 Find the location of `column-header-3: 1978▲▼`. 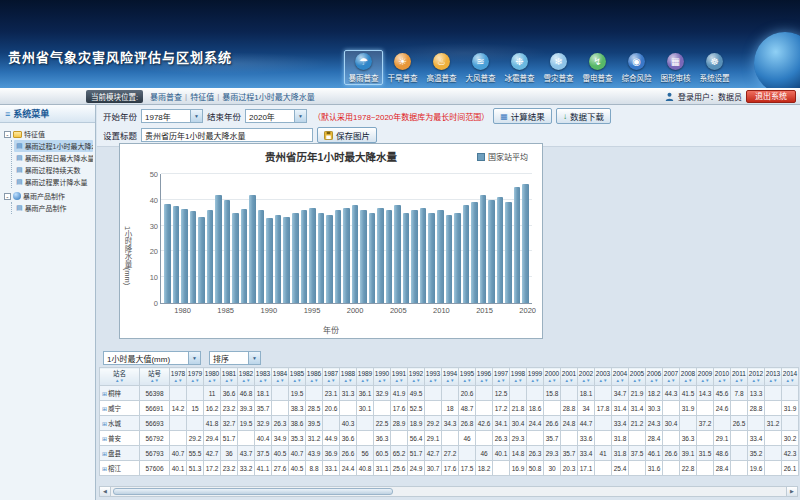

column-header-3: 1978▲▼ is located at coordinates (178, 377).